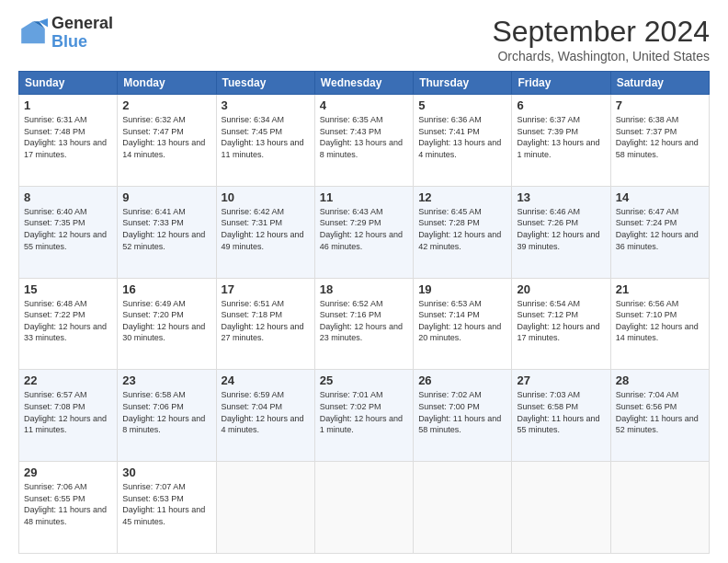 The height and width of the screenshot is (563, 728). Describe the element at coordinates (166, 321) in the screenshot. I see `day-info: Sunrise: 6:49 AMSunset: 7:20 PMDaylight:…` at that location.